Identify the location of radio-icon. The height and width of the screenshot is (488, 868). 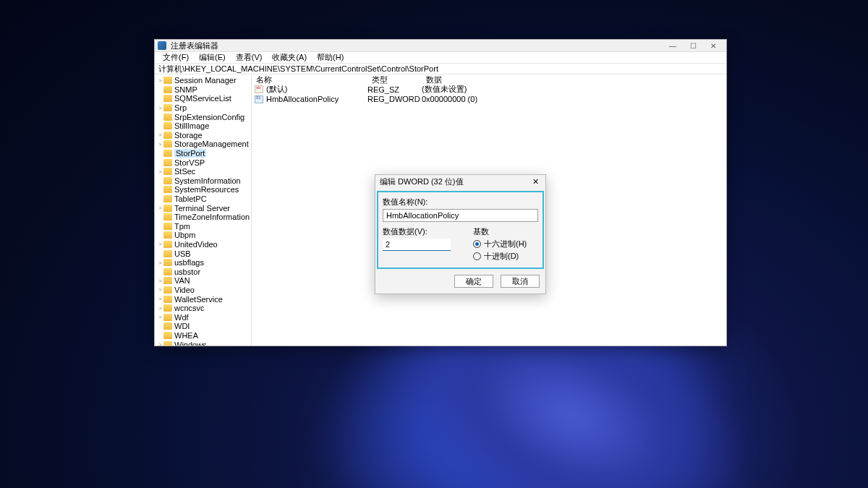
(477, 244).